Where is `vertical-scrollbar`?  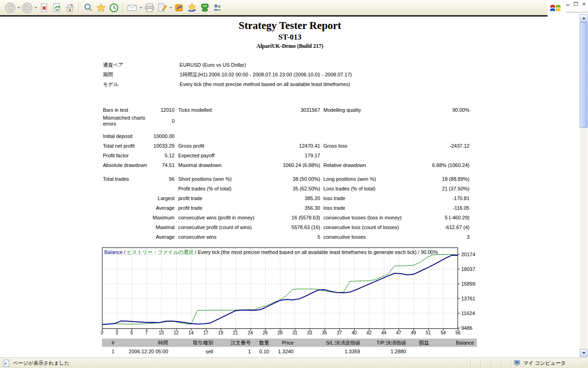 vertical-scrollbar is located at coordinates (583, 186).